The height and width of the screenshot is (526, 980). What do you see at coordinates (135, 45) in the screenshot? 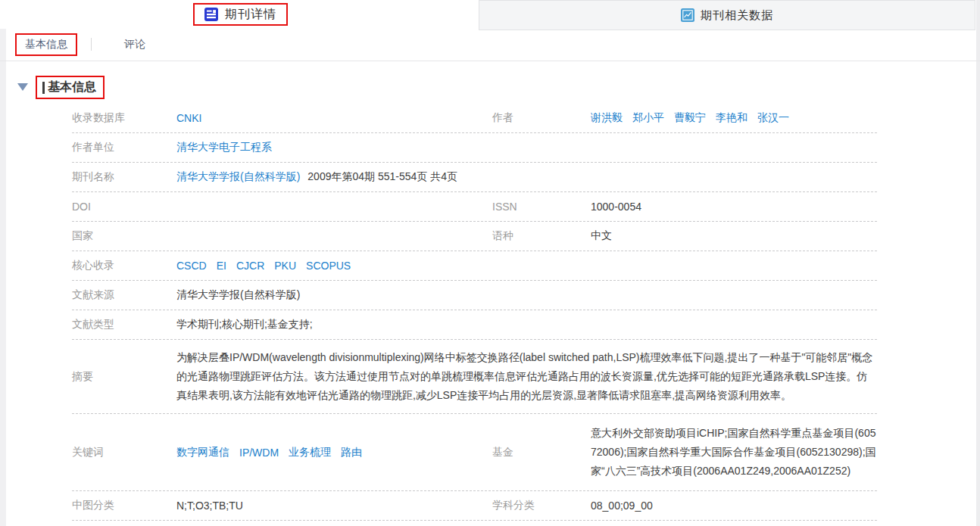
I see `subtab-comments: 评论` at bounding box center [135, 45].